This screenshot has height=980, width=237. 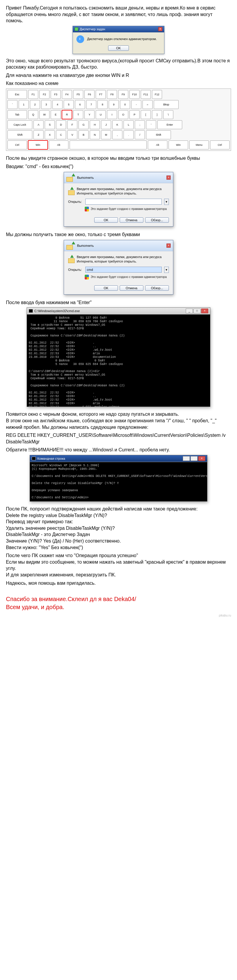 I want to click on paragraph: Вводим: "cmd" - без ковычек("), so click(x=118, y=167).